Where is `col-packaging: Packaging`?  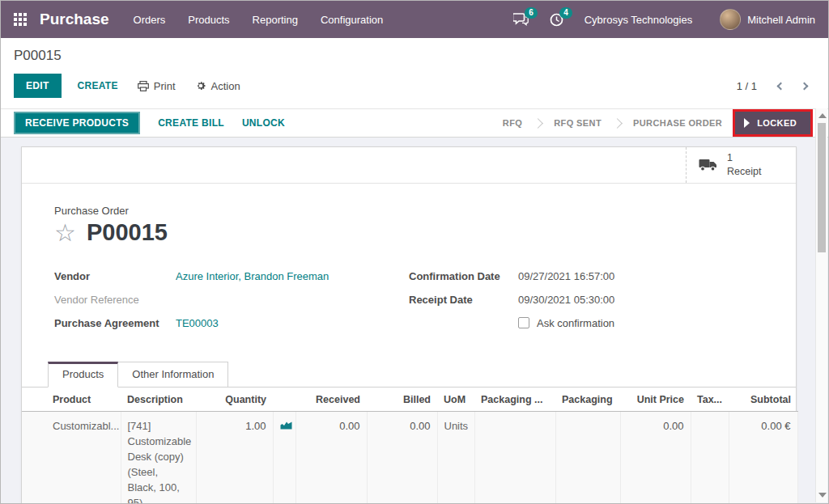
col-packaging: Packaging is located at coordinates (588, 400).